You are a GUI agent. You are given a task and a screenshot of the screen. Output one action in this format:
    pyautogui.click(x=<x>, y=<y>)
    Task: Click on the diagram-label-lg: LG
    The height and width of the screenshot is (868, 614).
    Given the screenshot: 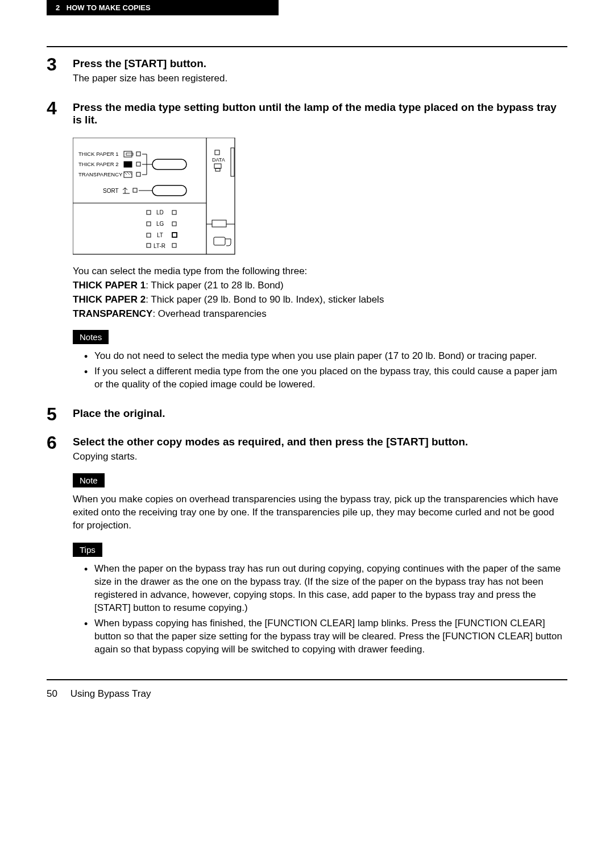 What is the action you would take?
    pyautogui.click(x=160, y=224)
    